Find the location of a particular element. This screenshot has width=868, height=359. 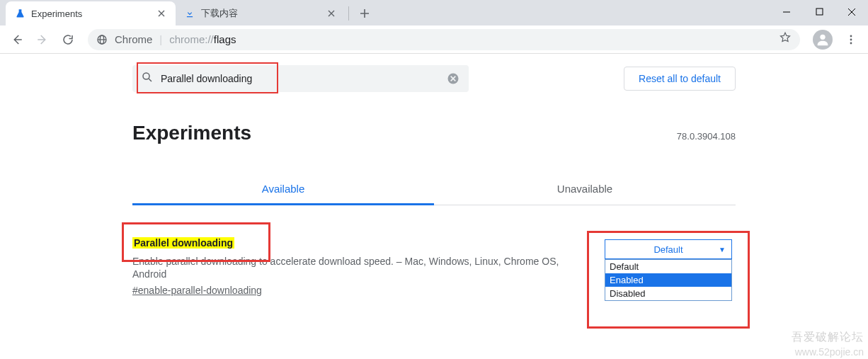

experiment-hash-link: #enable-parallel-downloading is located at coordinates (360, 290).